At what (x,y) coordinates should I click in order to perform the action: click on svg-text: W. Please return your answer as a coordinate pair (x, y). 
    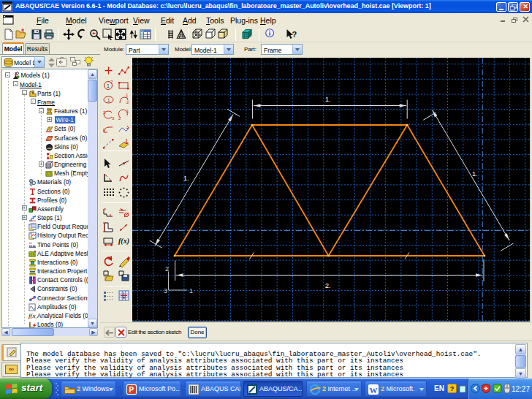
    Looking at the image, I should click on (374, 390).